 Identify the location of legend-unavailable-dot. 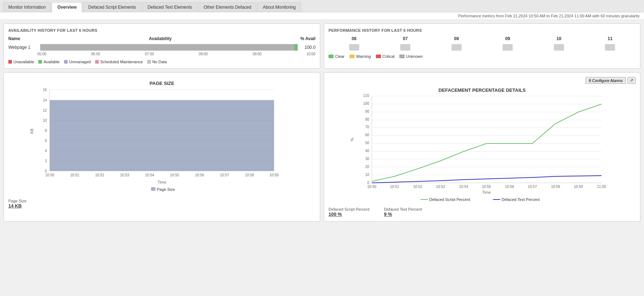
(10, 62).